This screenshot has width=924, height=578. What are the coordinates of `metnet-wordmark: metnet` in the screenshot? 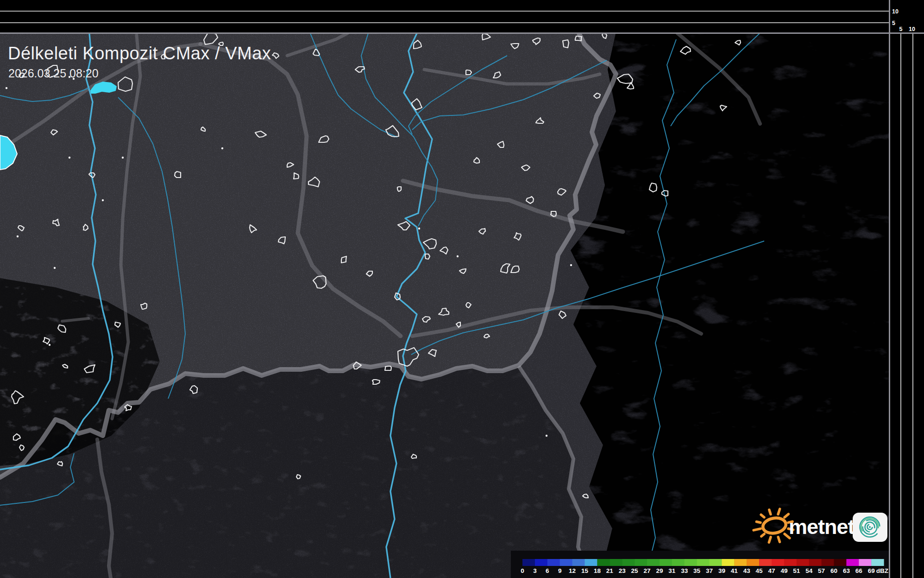 It's located at (822, 527).